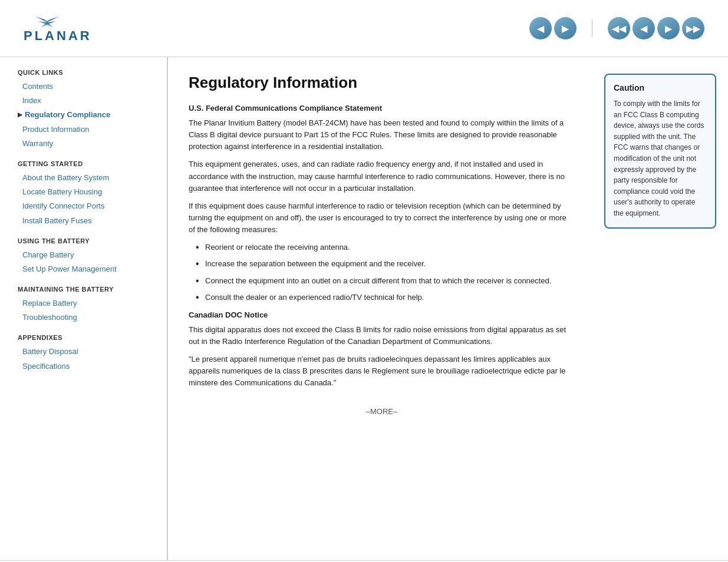  I want to click on sidebar-link-troubleshooting: Troubleshooting, so click(86, 318).